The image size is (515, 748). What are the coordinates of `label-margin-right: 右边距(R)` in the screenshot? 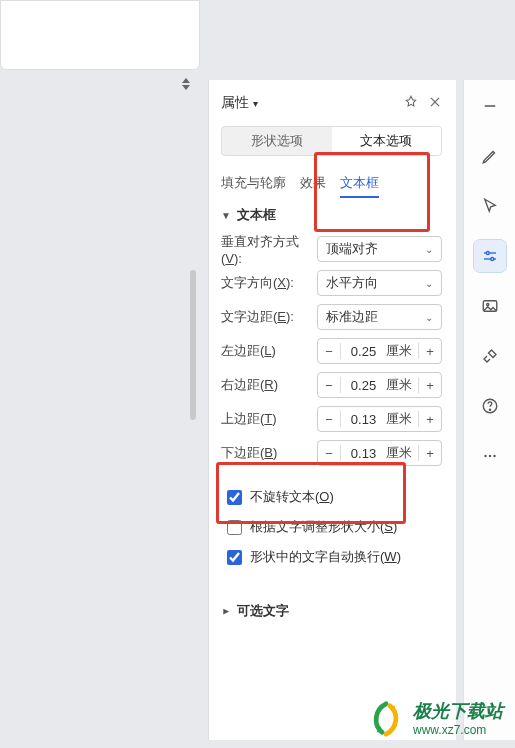 It's located at (269, 385).